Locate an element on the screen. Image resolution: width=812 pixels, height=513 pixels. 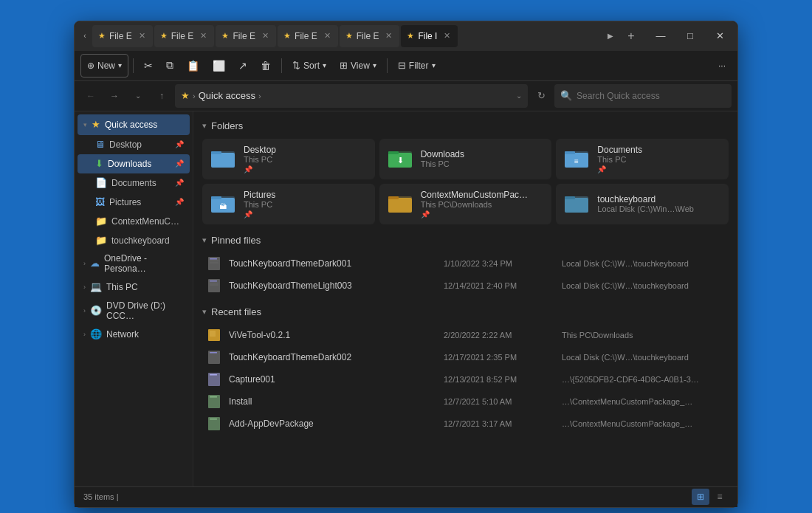
tab-close-6: ✕ is located at coordinates (447, 35).